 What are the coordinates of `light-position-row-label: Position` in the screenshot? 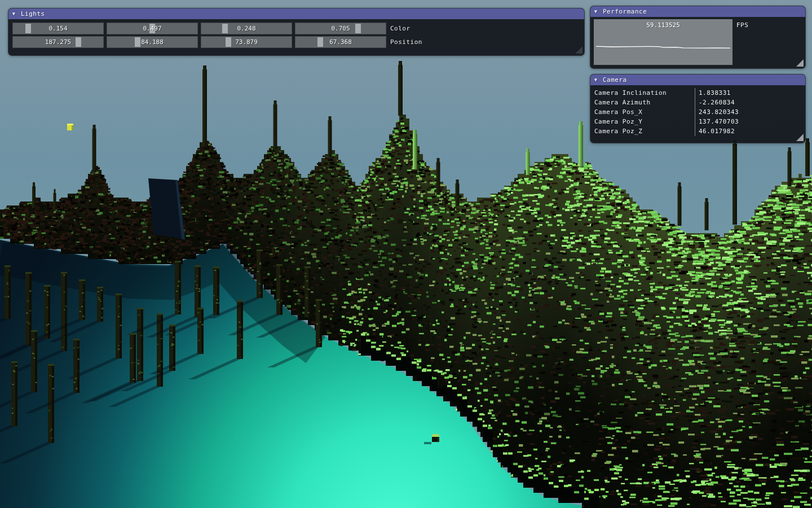 It's located at (406, 42).